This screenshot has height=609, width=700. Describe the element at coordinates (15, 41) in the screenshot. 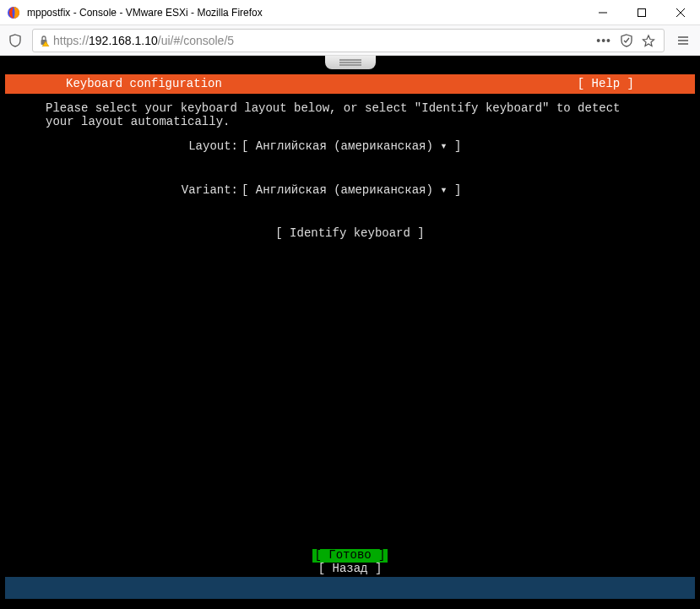

I see `tracking-protection-icon` at that location.